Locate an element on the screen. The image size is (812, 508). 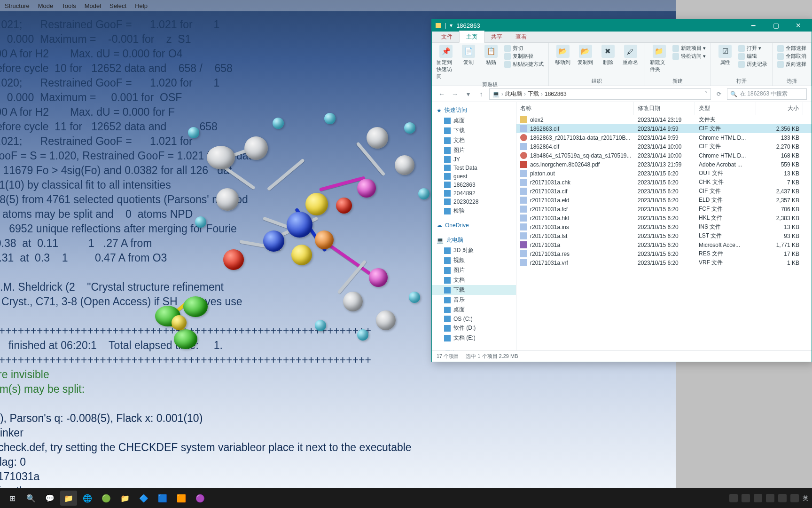
col-name: 名称 is located at coordinates (575, 108).